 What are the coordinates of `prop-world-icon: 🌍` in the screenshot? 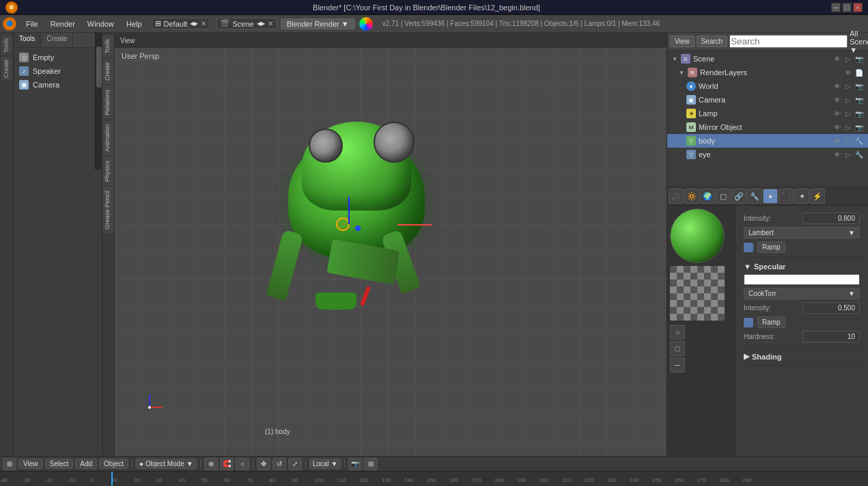 It's located at (708, 196).